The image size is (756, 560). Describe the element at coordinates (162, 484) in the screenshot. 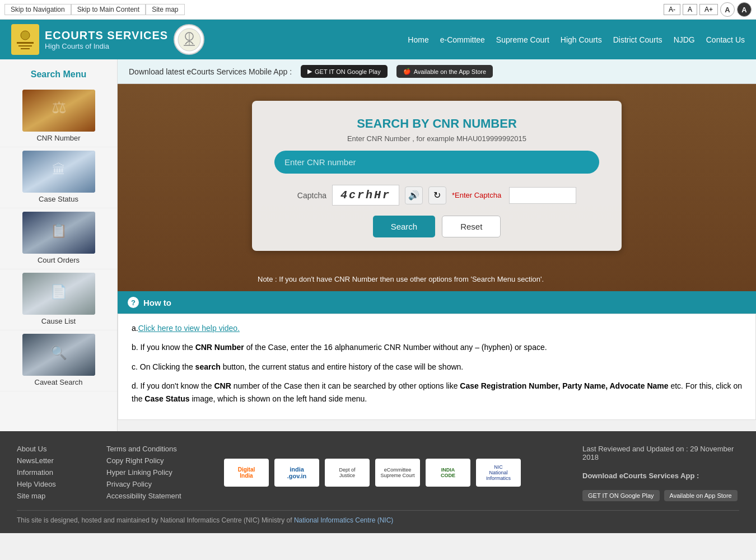

I see `footer-privacy: Privacy Policy` at that location.